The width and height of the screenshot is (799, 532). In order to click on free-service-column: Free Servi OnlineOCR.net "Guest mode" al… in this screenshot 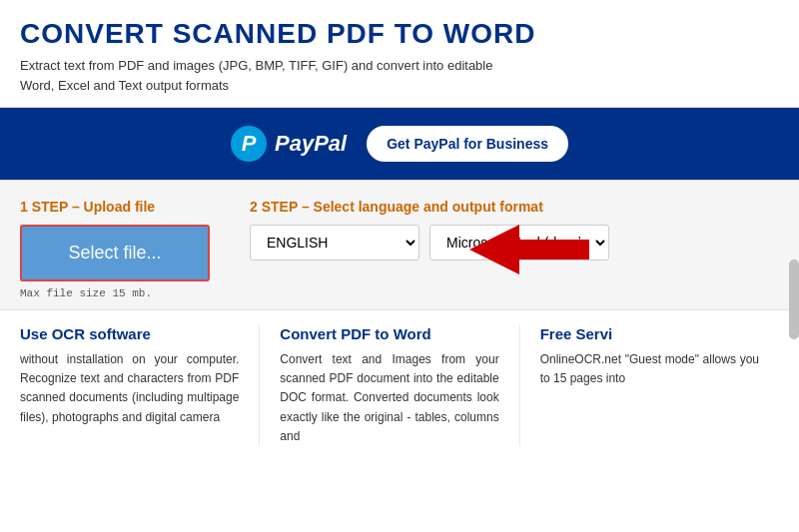, I will do `click(659, 385)`.